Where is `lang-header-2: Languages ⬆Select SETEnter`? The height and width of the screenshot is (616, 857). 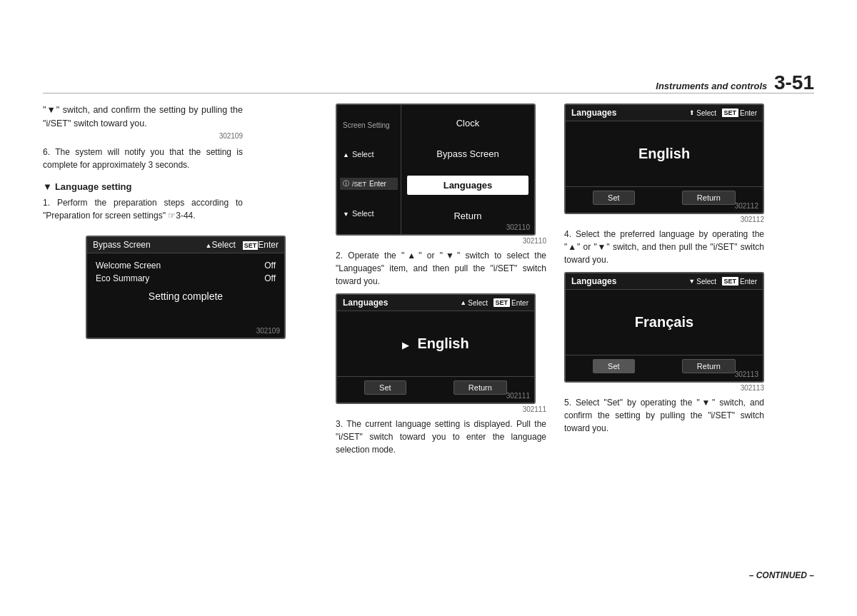 lang-header-2: Languages ⬆Select SETEnter is located at coordinates (664, 113).